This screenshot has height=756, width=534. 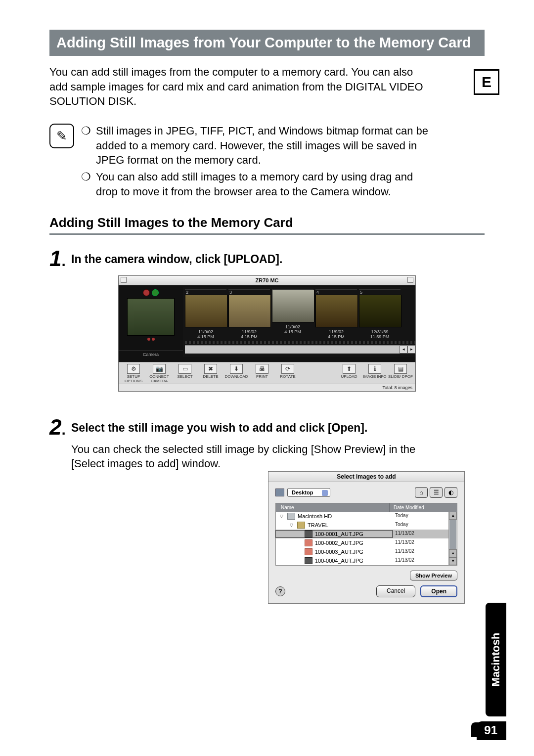 What do you see at coordinates (349, 369) in the screenshot?
I see `upload-icon: ⬆` at bounding box center [349, 369].